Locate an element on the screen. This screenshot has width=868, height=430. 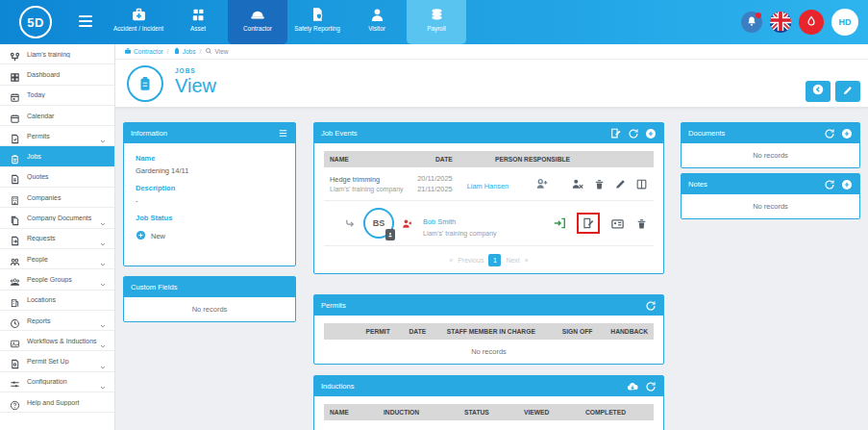
breadcrumb: Contractor / Jobs / View is located at coordinates (492, 52).